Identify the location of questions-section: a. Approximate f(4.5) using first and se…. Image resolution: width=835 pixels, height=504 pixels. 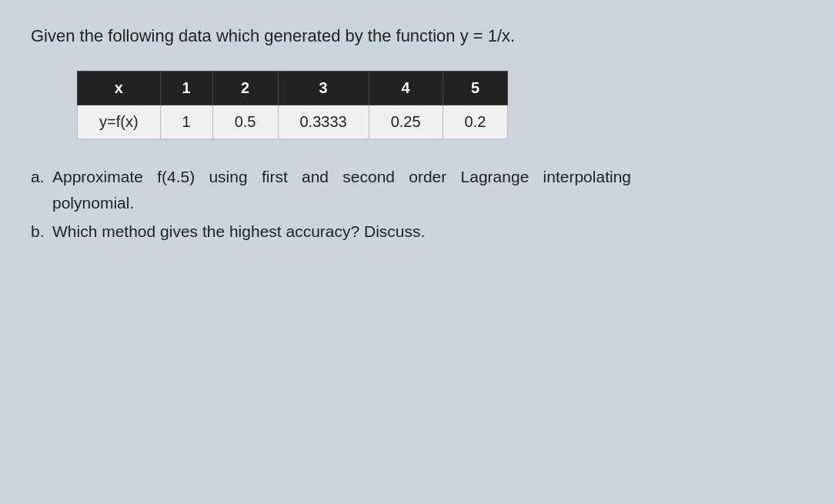
(331, 205).